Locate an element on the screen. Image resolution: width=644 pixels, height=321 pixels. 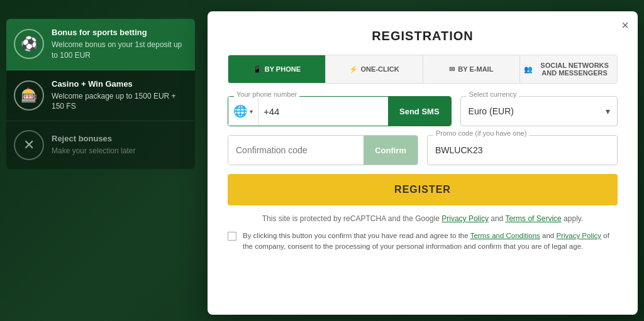
terms-and: and is located at coordinates (548, 236).